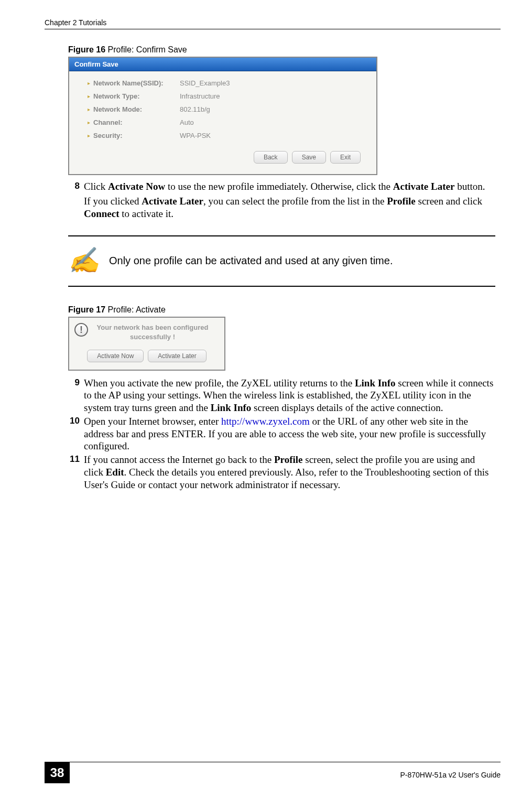 The height and width of the screenshot is (799, 532). What do you see at coordinates (226, 109) in the screenshot?
I see `row-network-mode: ▸ Network Mode: 802.11b/g` at bounding box center [226, 109].